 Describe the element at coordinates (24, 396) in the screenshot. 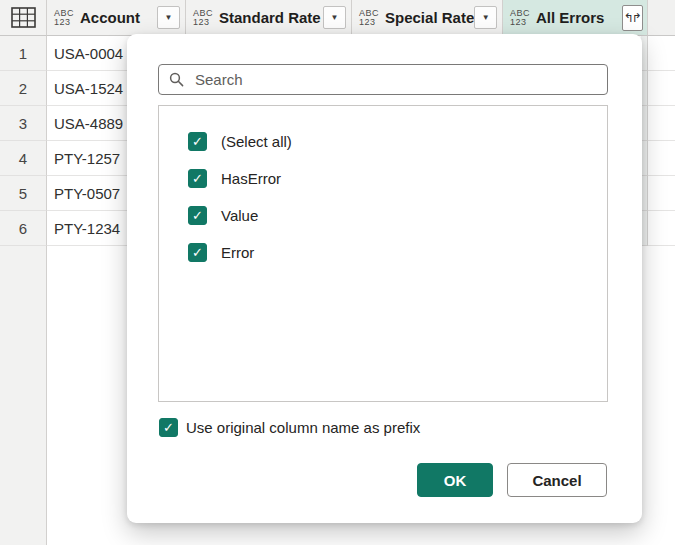

I see `row-number-column-tail` at that location.